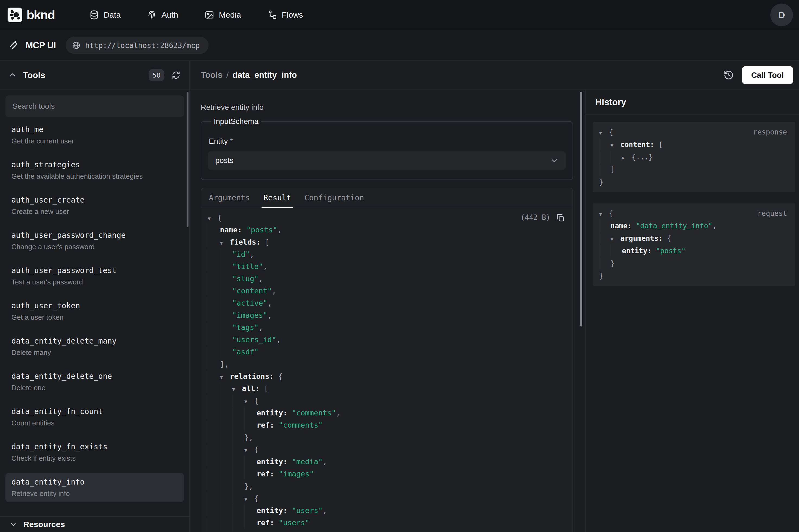 The width and height of the screenshot is (799, 532). What do you see at coordinates (694, 244) in the screenshot?
I see `history-request-card: ▼{requestname: "data_entity_info",▼argum…` at bounding box center [694, 244].